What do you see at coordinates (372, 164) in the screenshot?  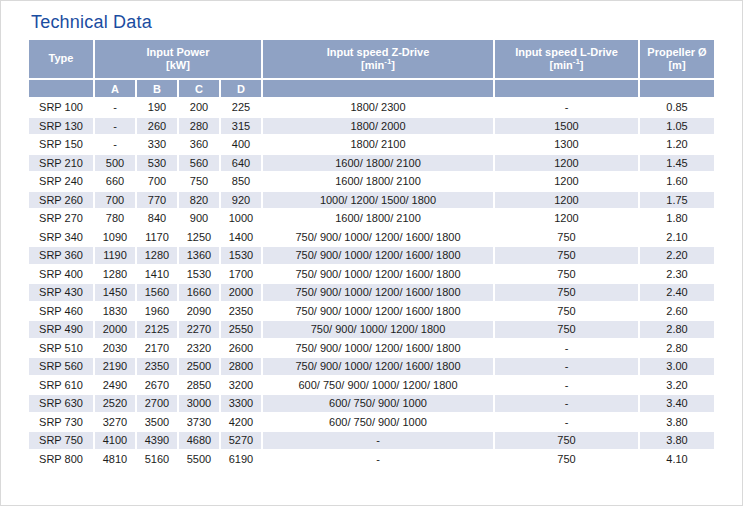 I see `table-row: SRP 2105005305606401600/ 1800/ 210012001…` at bounding box center [372, 164].